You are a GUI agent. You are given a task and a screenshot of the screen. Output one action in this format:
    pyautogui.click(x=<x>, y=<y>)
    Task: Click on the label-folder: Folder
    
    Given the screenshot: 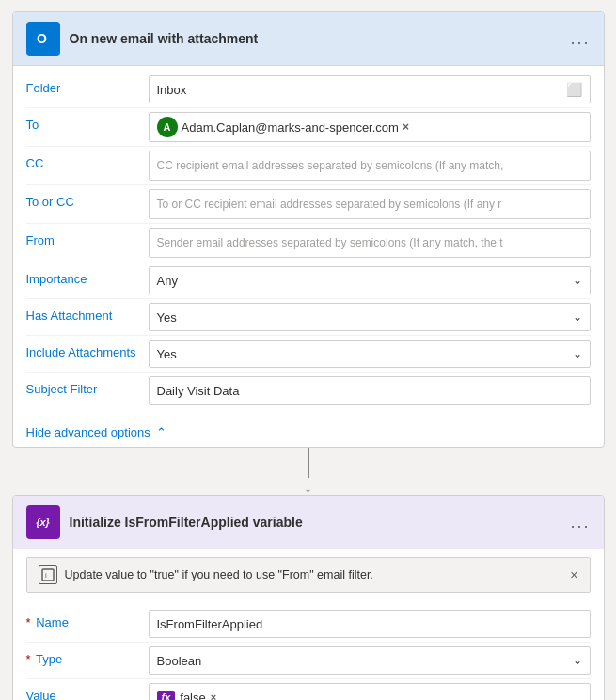 What is the action you would take?
    pyautogui.click(x=87, y=85)
    